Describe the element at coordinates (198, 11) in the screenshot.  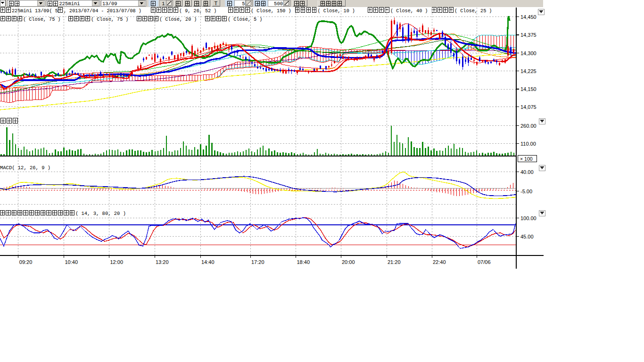
I see `svg-text: ( 9, 26, 52 )` at that location.